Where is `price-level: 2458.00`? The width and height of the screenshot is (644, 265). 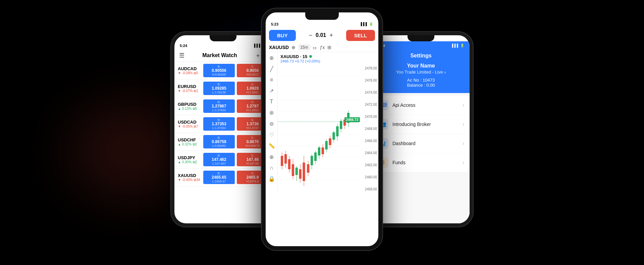
price-level: 2458.00 is located at coordinates (368, 189).